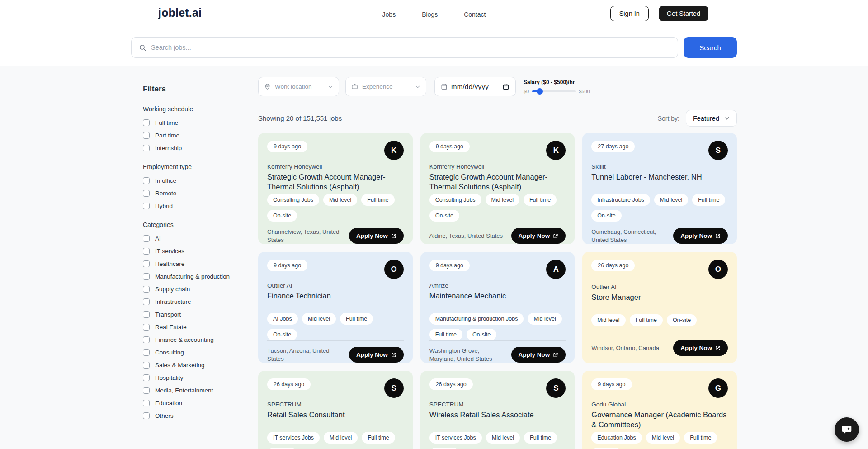  Describe the element at coordinates (584, 91) in the screenshot. I see `salary-max-label: $500` at that location.